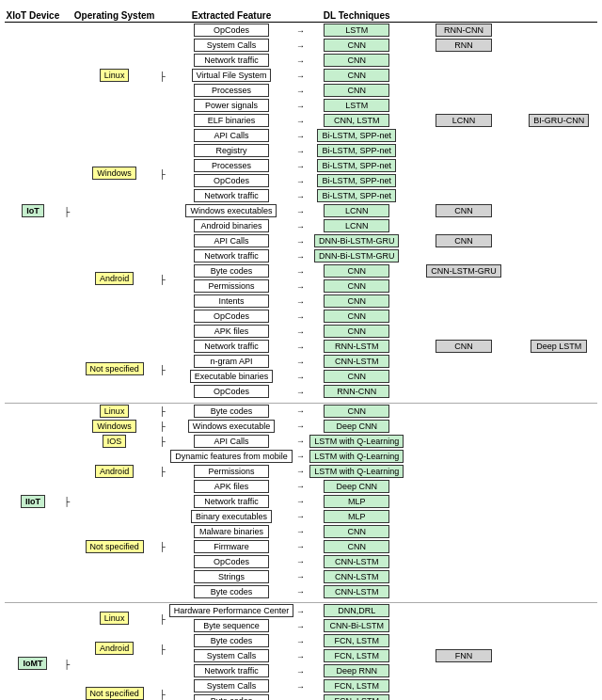 The width and height of the screenshot is (602, 700). I want to click on feature-cell: Android binaries, so click(231, 226).